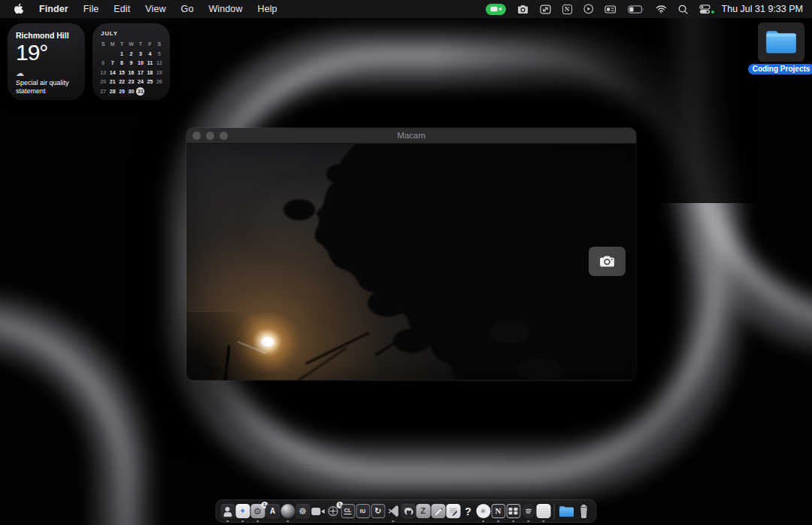  What do you see at coordinates (544, 511) in the screenshot?
I see `dock-icon-anki` at bounding box center [544, 511].